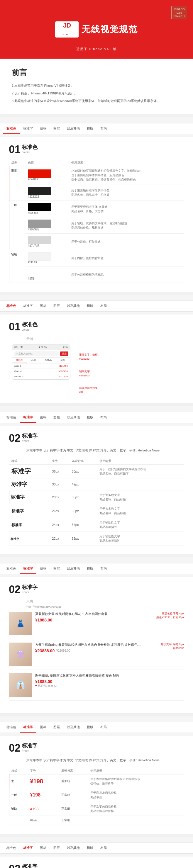 The width and height of the screenshot is (193, 868). What do you see at coordinates (28, 569) in the screenshot?
I see `tab-font-4: 标准字` at bounding box center [28, 569].